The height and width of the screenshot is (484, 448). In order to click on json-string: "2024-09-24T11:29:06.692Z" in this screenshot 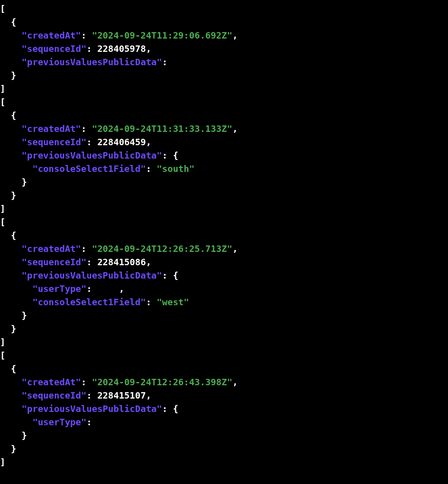, I will do `click(162, 36)`.